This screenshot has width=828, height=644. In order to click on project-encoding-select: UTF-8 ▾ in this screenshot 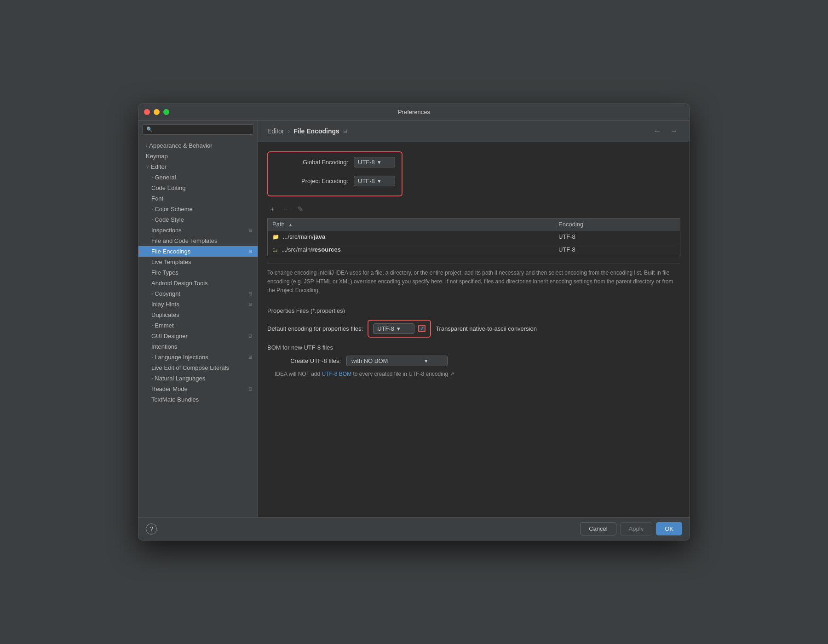, I will do `click(374, 181)`.